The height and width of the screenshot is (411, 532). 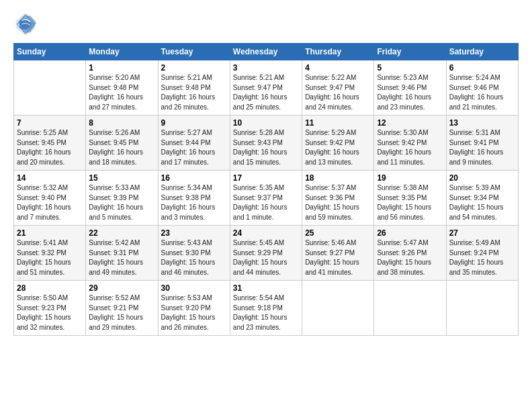 What do you see at coordinates (482, 258) in the screenshot?
I see `day-info: Sunrise: 5:49 AM Sunset: 9:24 PM Dayligh…` at bounding box center [482, 258].